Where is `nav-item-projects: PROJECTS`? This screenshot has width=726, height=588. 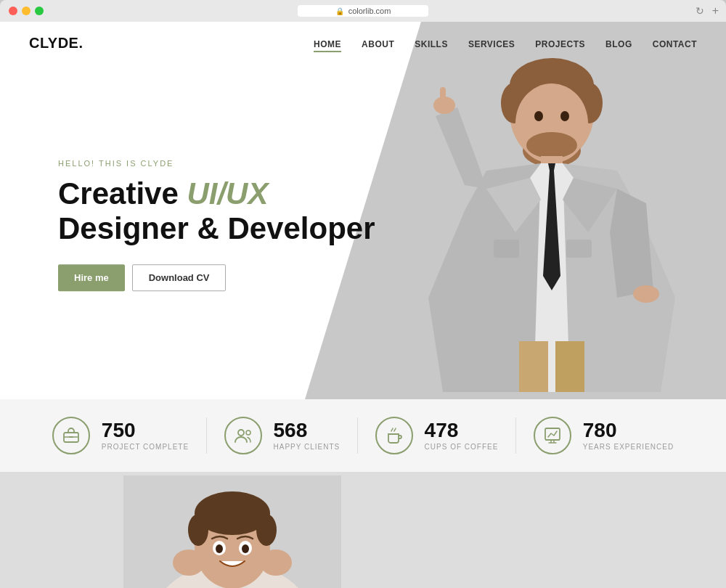
nav-item-projects: PROJECTS is located at coordinates (560, 44).